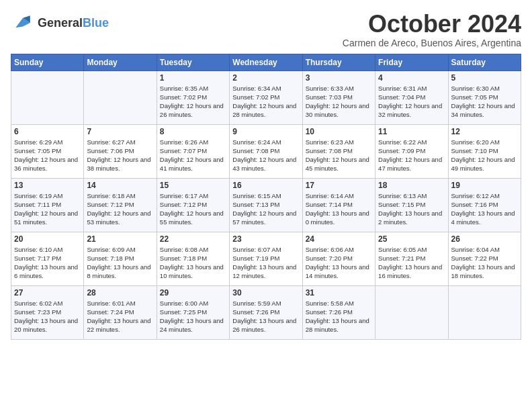 Image resolution: width=532 pixels, height=411 pixels. What do you see at coordinates (339, 97) in the screenshot?
I see `calendar-cell: 3Sunrise: 6:33 AM Sunset: 7:03 PM Daylig…` at bounding box center [339, 97].